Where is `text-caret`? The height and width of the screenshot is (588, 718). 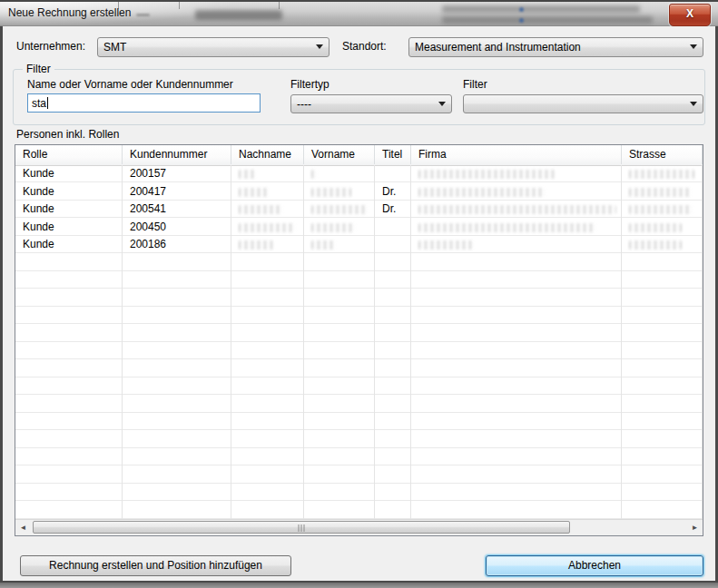 text-caret is located at coordinates (47, 103).